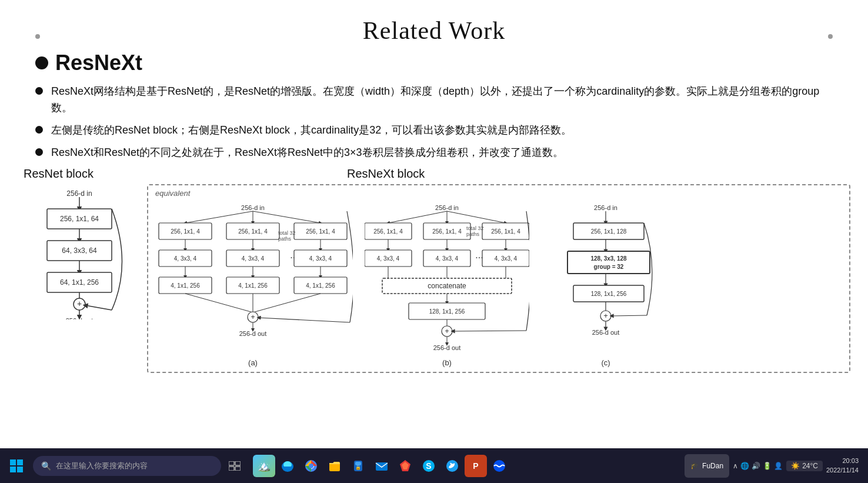 Image resolution: width=868 pixels, height=483 pixels. What do you see at coordinates (434, 153) in the screenshot?
I see `bullet-item-3: ResNeXt和ResNet的不同之处就在于，ResNeXt将ResNet中的3…` at bounding box center [434, 153].